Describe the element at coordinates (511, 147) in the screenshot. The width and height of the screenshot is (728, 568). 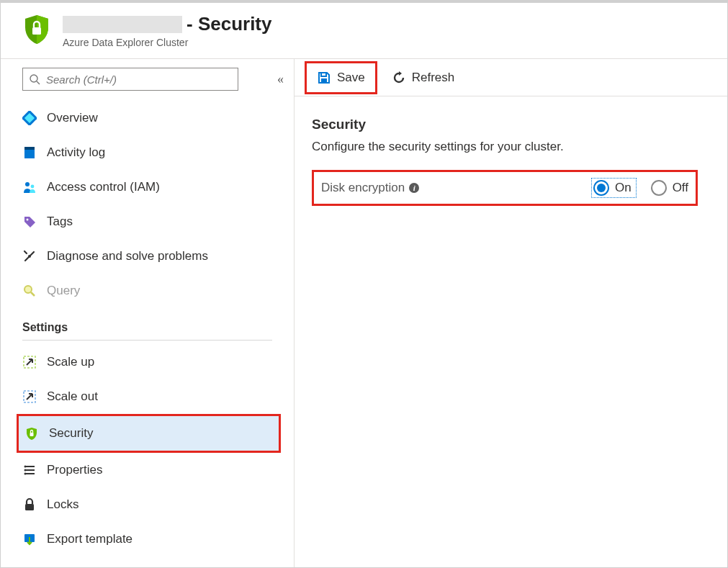
I see `content-description: Configure the security settings for your…` at that location.